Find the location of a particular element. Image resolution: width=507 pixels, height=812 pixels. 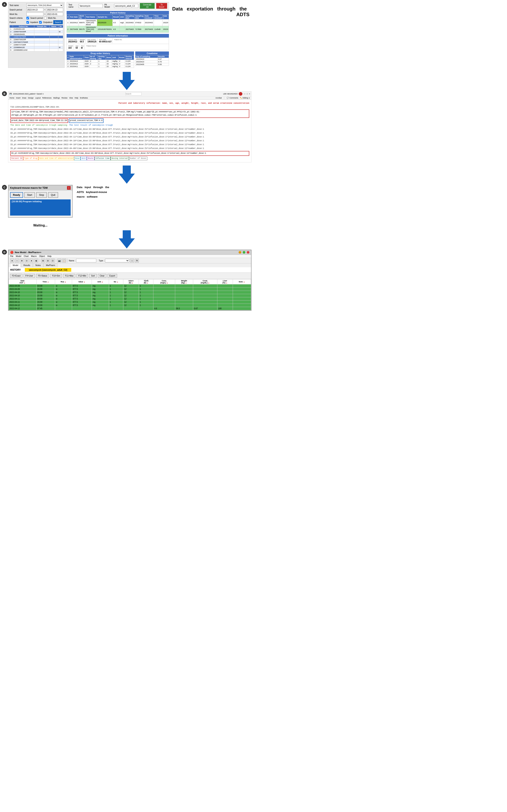

f10-sim-button: F10=Sim is located at coordinates (56, 276).